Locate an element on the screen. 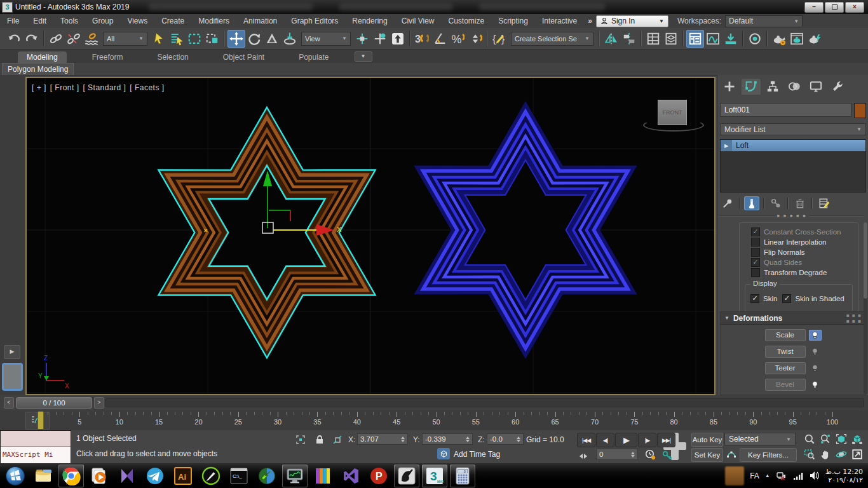  modifier-stack: ▶ Loft is located at coordinates (793, 166).